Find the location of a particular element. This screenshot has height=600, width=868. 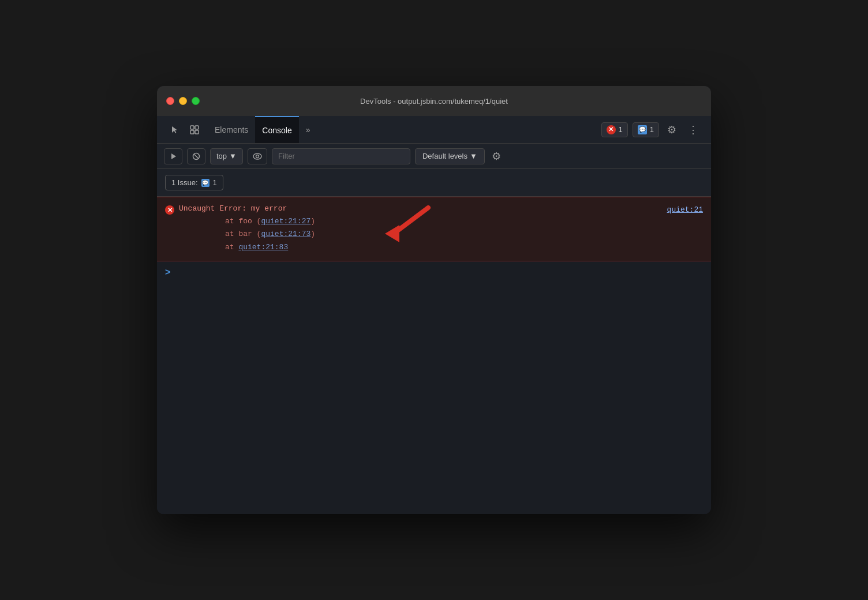

stack-line-2: at bar (quiet:21:73) is located at coordinates (464, 234).